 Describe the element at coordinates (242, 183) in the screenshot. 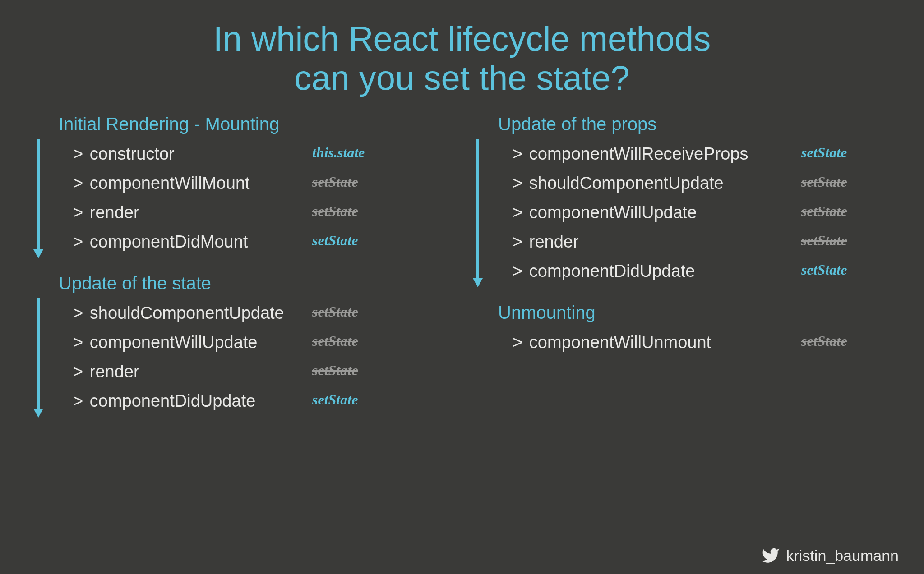

I see `lifecycle-section: Initial Rendering - Mountingconstructort…` at that location.